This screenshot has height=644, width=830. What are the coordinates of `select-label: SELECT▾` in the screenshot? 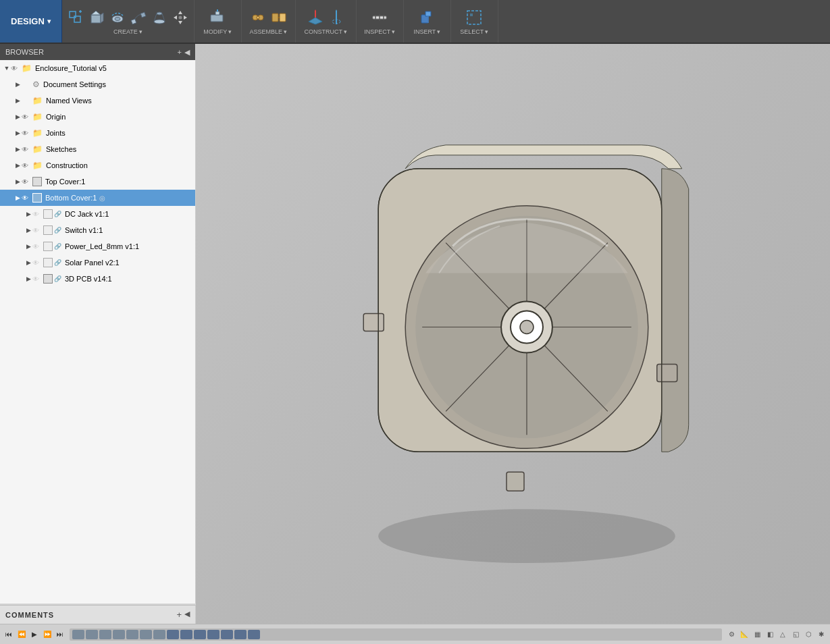 It's located at (474, 32).